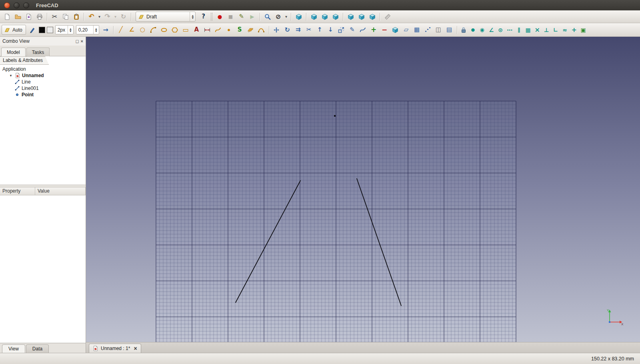  What do you see at coordinates (242, 17) in the screenshot?
I see `macro-edit-button: ✎` at bounding box center [242, 17].